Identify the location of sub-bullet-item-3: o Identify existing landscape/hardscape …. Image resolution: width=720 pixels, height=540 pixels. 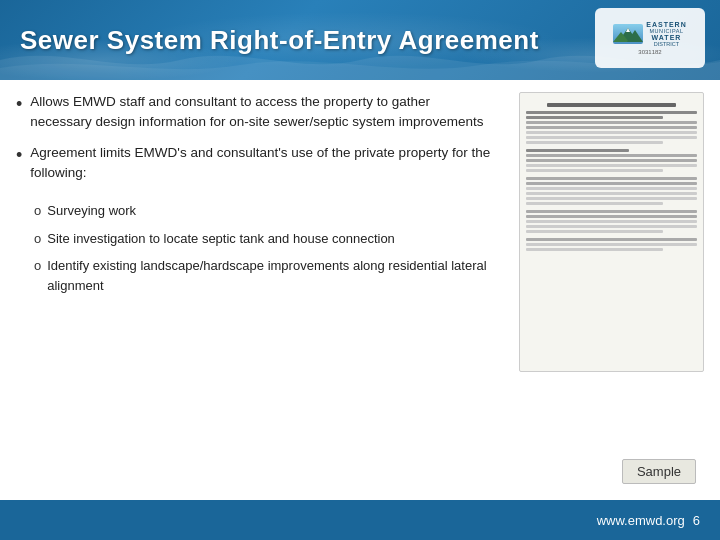
(263, 276).